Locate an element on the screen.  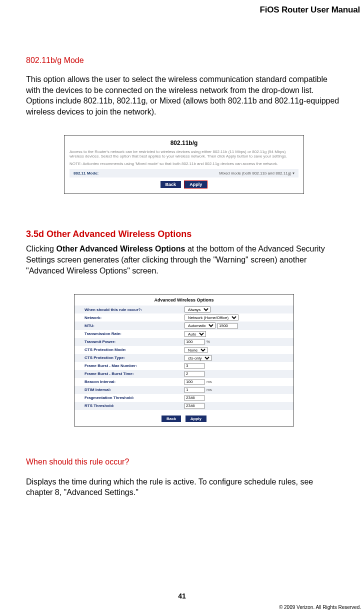
panel2-title: Advanced Wireless Options is located at coordinates (184, 300).